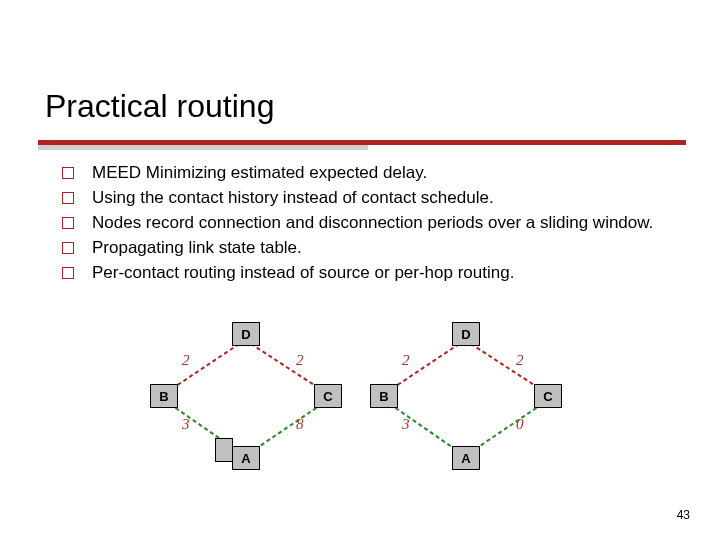 The height and width of the screenshot is (540, 720). I want to click on list-item: Using the contact history instead of con…, so click(367, 198).